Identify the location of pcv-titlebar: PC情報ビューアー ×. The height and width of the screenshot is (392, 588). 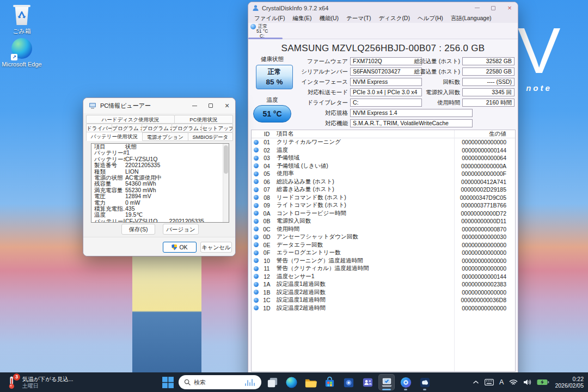
(159, 106).